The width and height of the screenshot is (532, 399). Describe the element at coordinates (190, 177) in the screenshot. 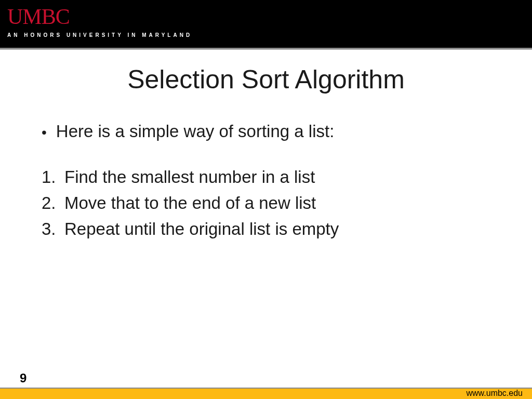

I see `step-text: Find the smallest number in a list` at that location.